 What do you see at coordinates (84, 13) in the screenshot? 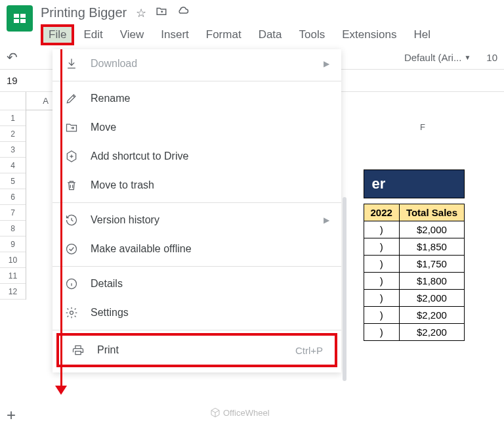
I see `doc-title: Printing Bigger` at bounding box center [84, 13].